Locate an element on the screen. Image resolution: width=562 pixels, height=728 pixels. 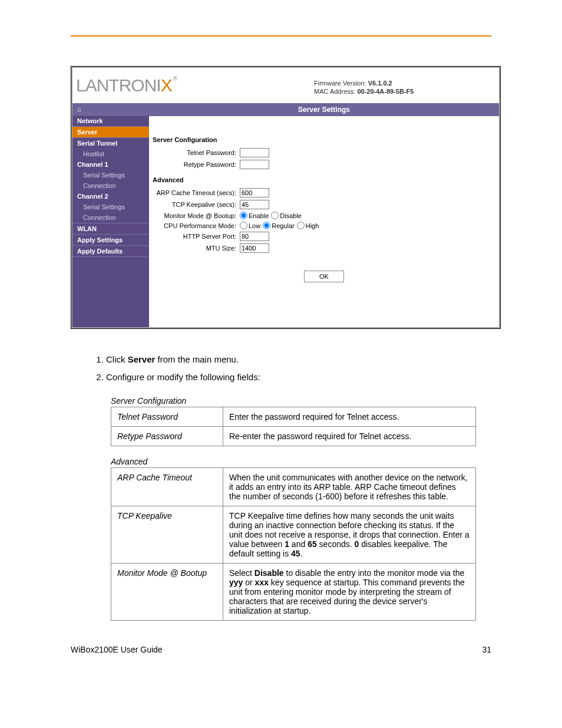
fw-label: Firmware Version: is located at coordinates (340, 83).